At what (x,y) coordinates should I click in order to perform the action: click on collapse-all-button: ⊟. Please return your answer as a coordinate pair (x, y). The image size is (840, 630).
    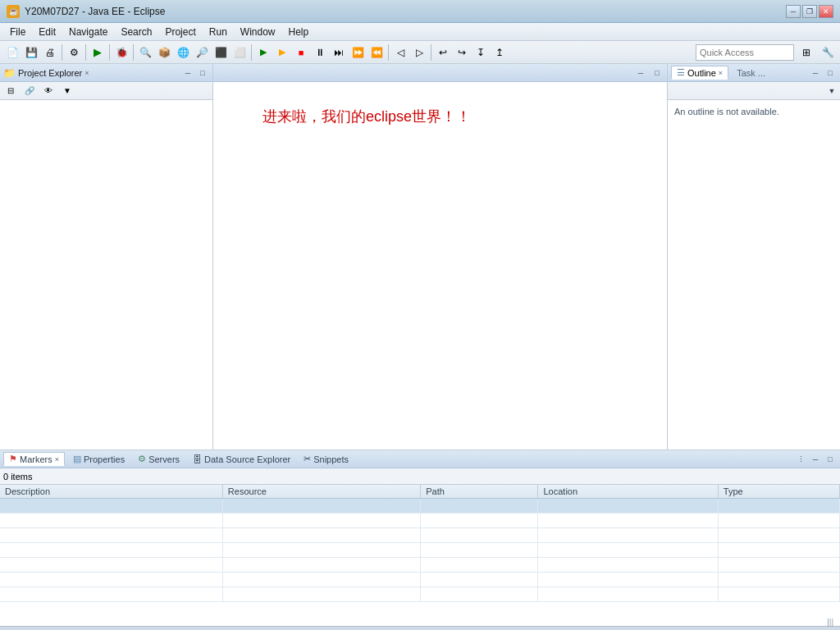
    Looking at the image, I should click on (11, 91).